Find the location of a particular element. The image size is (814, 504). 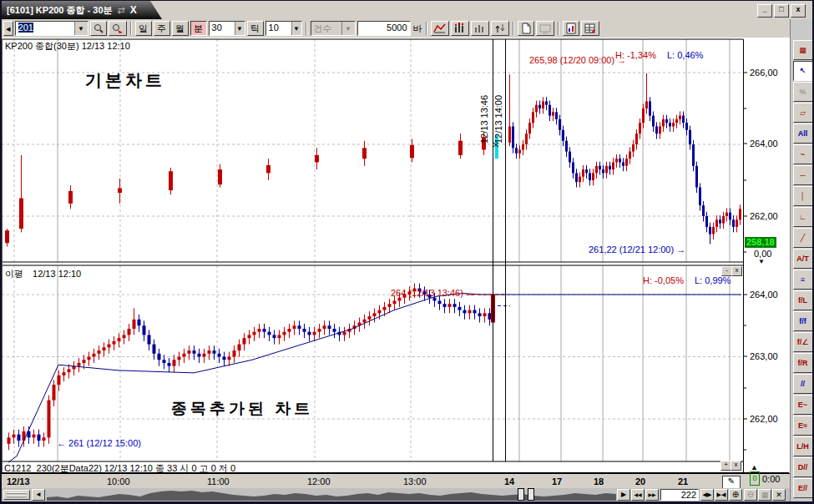

tool-price-levels-button: ≡ is located at coordinates (803, 280).